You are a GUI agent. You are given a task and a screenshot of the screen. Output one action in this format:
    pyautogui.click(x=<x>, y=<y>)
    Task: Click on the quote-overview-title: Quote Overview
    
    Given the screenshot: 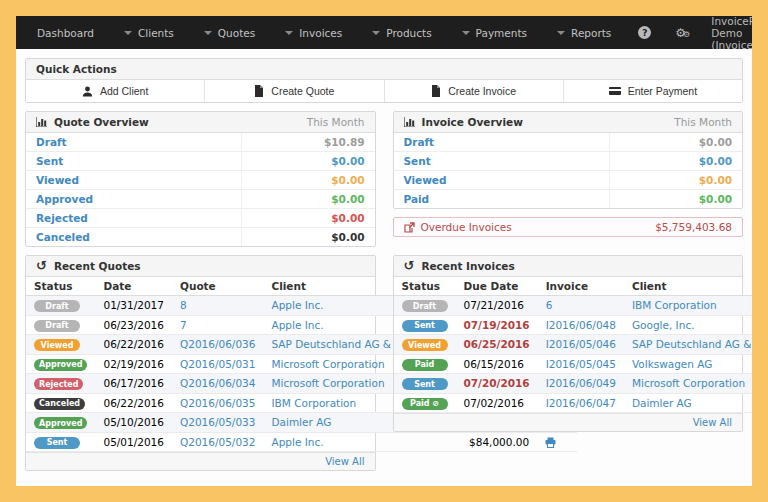 What is the action you would take?
    pyautogui.click(x=102, y=122)
    